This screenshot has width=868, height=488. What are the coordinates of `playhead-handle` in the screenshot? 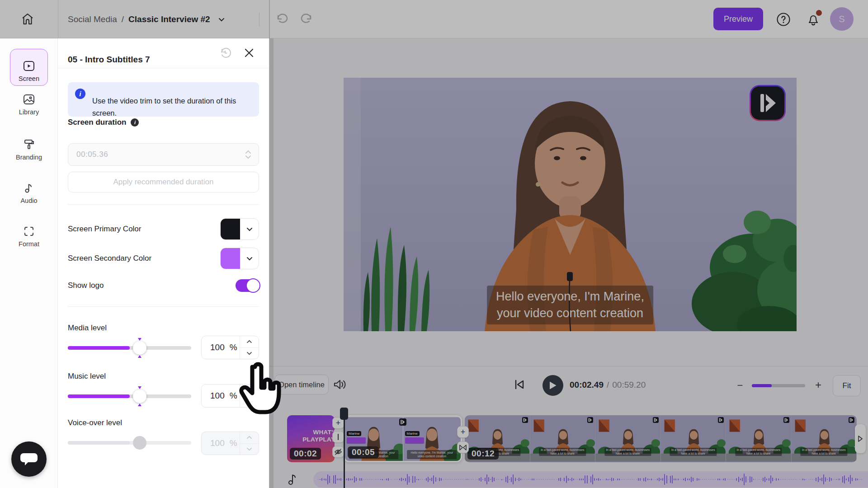 It's located at (344, 414).